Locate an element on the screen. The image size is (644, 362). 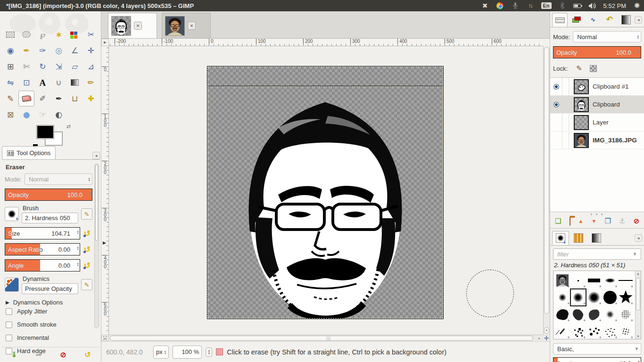
bucket-fill-tool: ∪ is located at coordinates (59, 82).